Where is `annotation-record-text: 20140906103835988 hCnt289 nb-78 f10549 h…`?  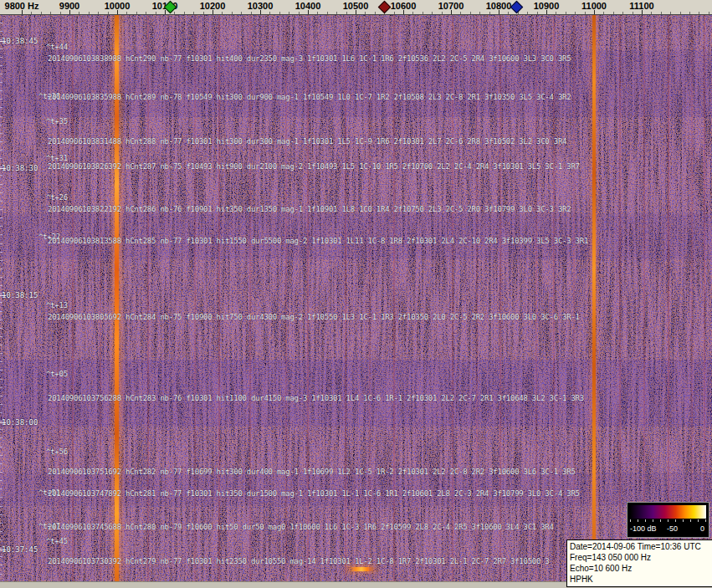 annotation-record-text: 20140906103835988 hCnt289 nb-78 f10549 h… is located at coordinates (310, 97).